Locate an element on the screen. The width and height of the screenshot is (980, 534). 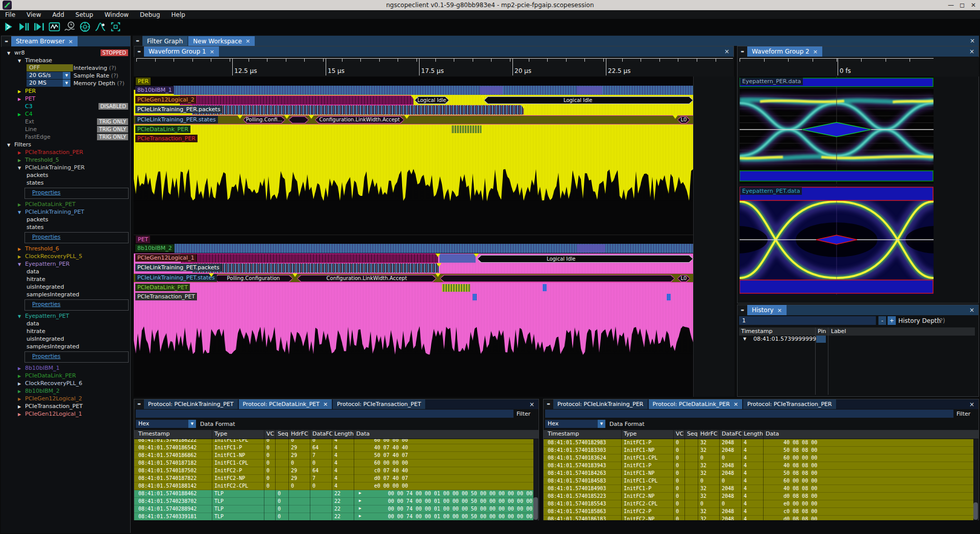
tree-item-C3: C3DISABLED is located at coordinates (65, 106).